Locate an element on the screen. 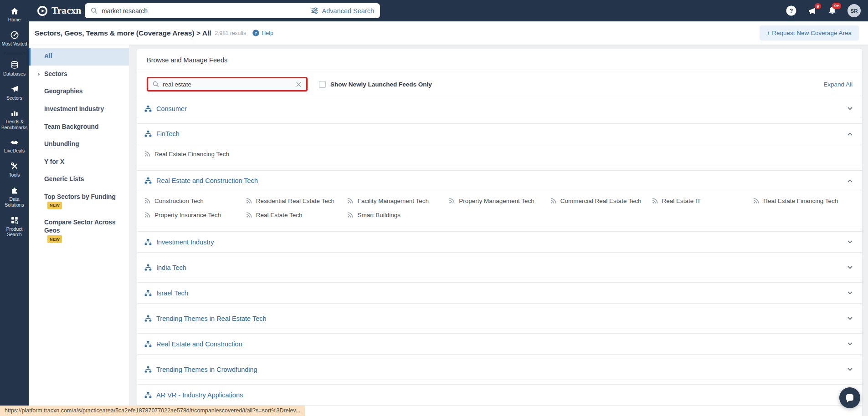 The width and height of the screenshot is (868, 416). side-panel-item: Y for X is located at coordinates (79, 162).